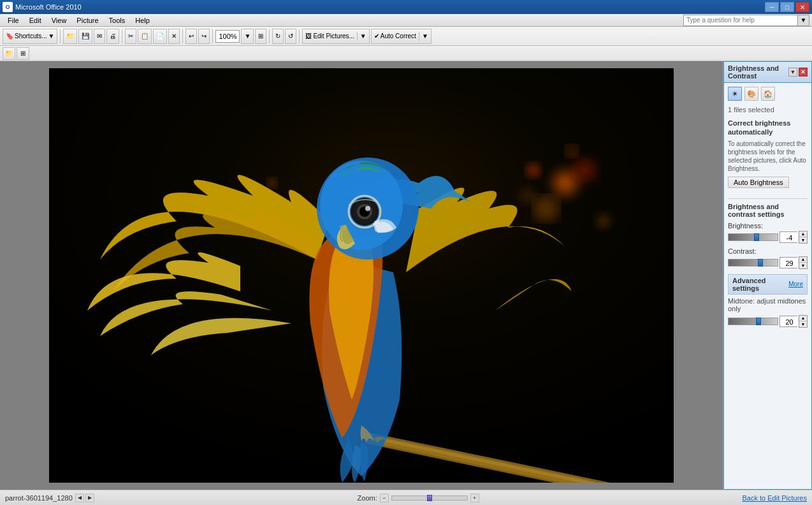  I want to click on more-link: More, so click(795, 284).